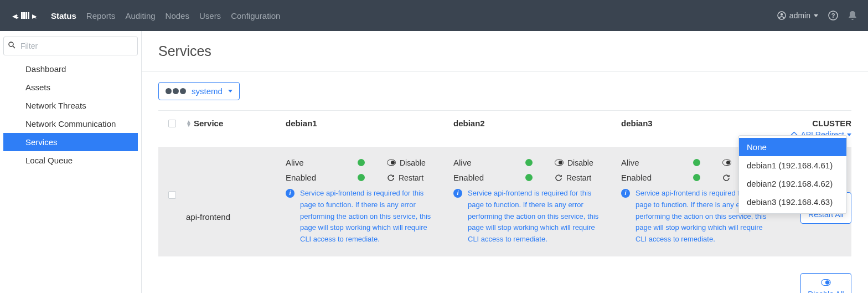  Describe the element at coordinates (172, 124) in the screenshot. I see `select-all-checkbox` at that location.